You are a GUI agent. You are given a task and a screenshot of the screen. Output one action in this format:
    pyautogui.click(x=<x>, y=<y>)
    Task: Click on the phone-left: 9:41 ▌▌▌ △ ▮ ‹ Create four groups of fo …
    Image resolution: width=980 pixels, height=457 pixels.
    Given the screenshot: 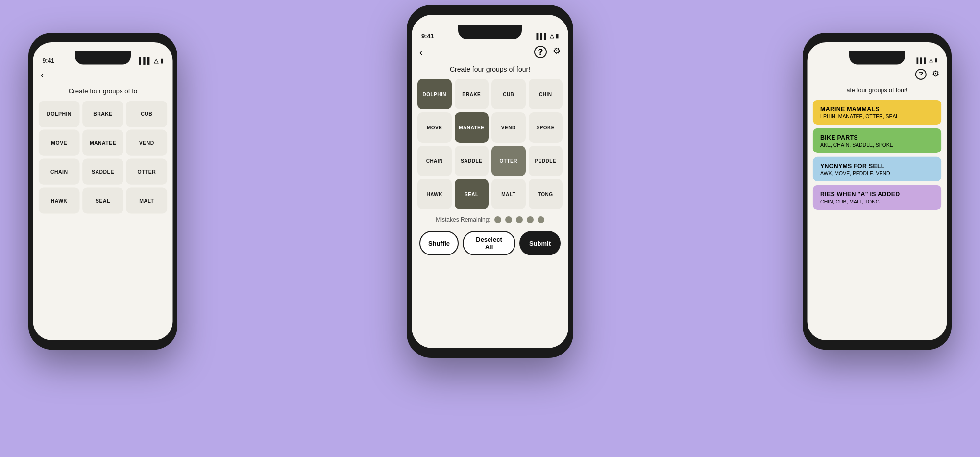 What is the action you would take?
    pyautogui.click(x=103, y=191)
    